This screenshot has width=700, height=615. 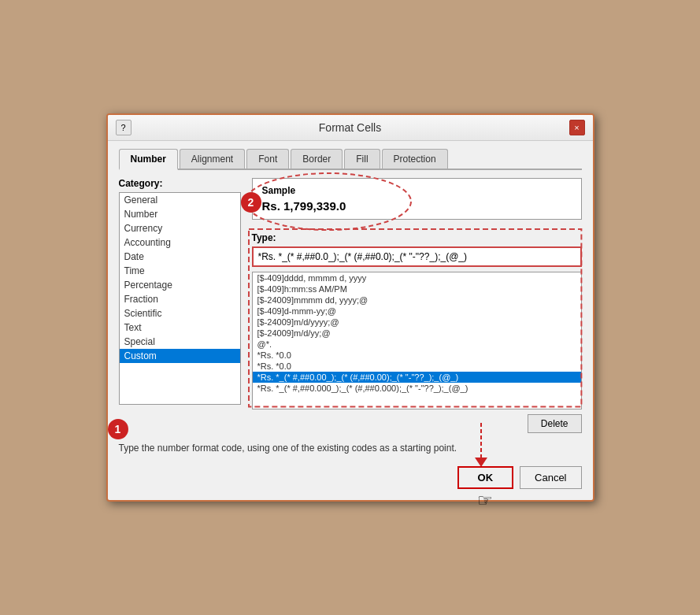 I want to click on annotation-badge-1: 1, so click(x=118, y=429).